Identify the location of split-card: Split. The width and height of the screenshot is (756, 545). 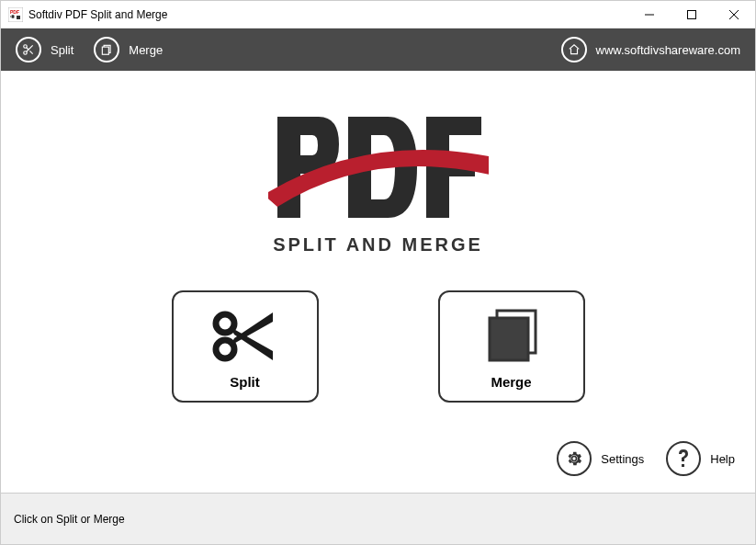
(245, 346).